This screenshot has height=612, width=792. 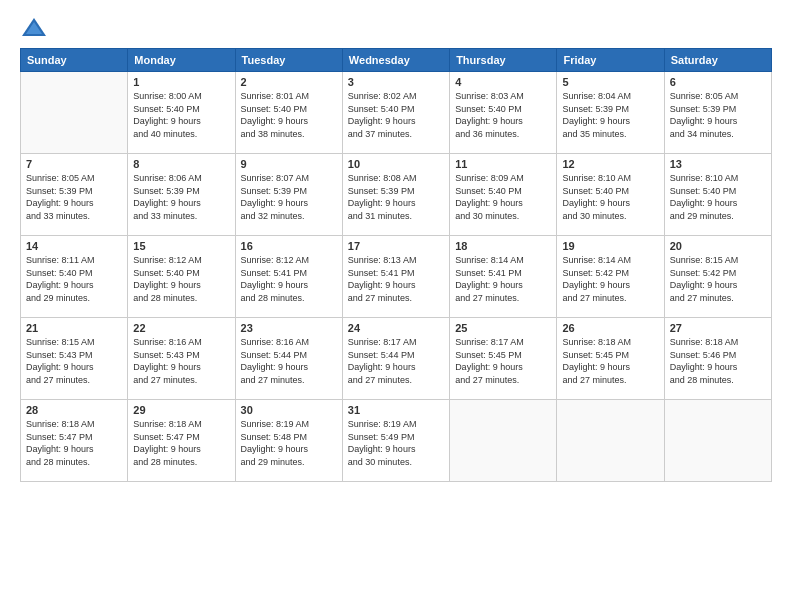 What do you see at coordinates (396, 410) in the screenshot?
I see `day-number: 31` at bounding box center [396, 410].